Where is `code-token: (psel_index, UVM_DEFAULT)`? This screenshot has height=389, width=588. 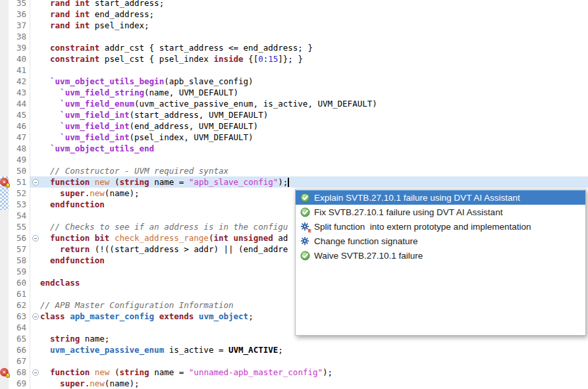 code-token: (psel_index, UVM_DEFAULT) is located at coordinates (191, 137).